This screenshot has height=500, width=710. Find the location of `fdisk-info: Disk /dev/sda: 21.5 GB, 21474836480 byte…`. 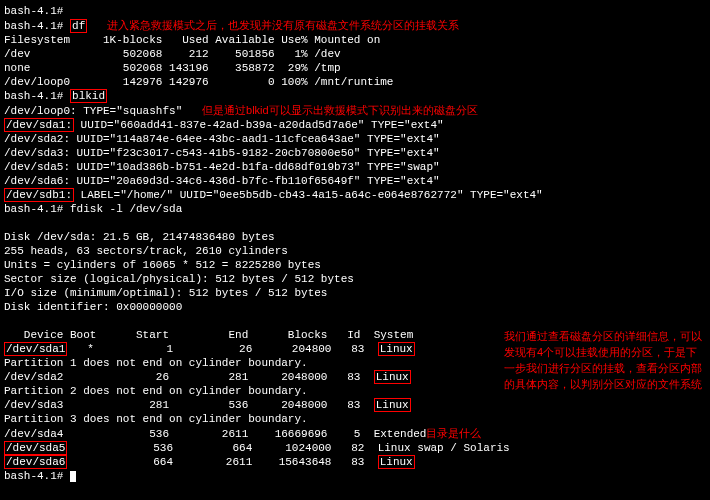

fdisk-info: Disk /dev/sda: 21.5 GB, 21474836480 byte… is located at coordinates (355, 237).